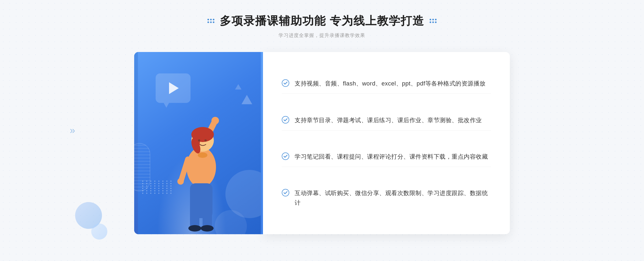 Image resolution: width=644 pixels, height=261 pixels. I want to click on striped-decoration, so click(142, 167).